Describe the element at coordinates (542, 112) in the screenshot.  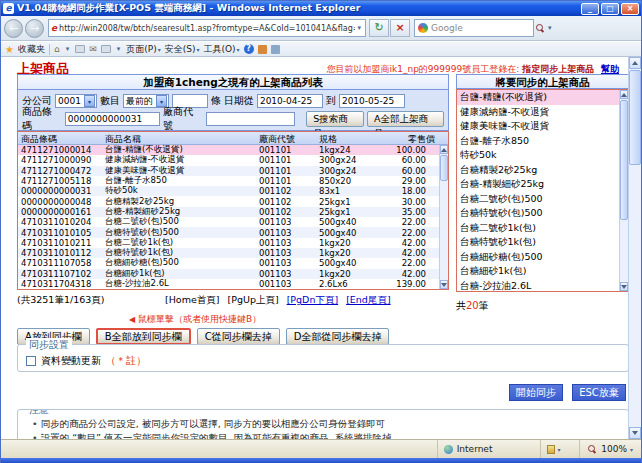
I see `list-item: 健康減納鹽-不收退貨` at that location.